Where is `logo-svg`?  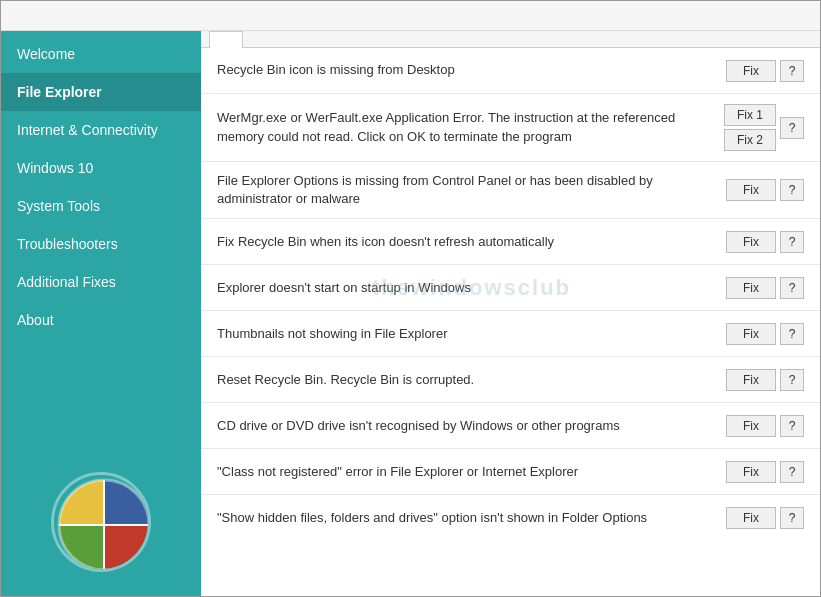 logo-svg is located at coordinates (102, 524).